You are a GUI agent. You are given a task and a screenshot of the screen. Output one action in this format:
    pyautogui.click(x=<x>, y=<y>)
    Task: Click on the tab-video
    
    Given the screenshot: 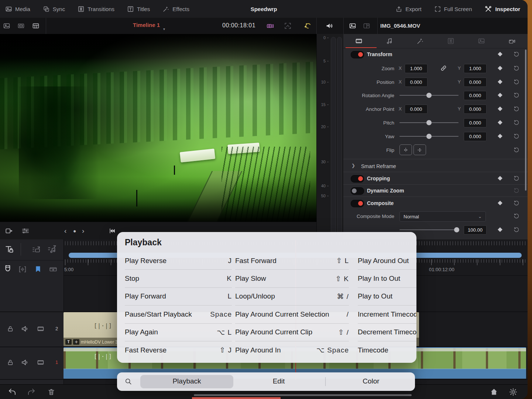 What is the action you would take?
    pyautogui.click(x=359, y=41)
    